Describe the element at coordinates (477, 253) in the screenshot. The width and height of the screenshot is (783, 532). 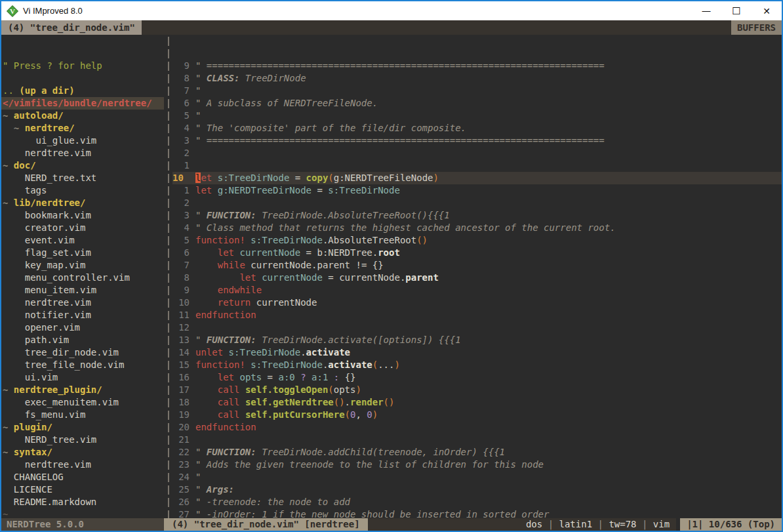
I see `editor-line: 6 let currentNode = b:NERDTree.root` at that location.